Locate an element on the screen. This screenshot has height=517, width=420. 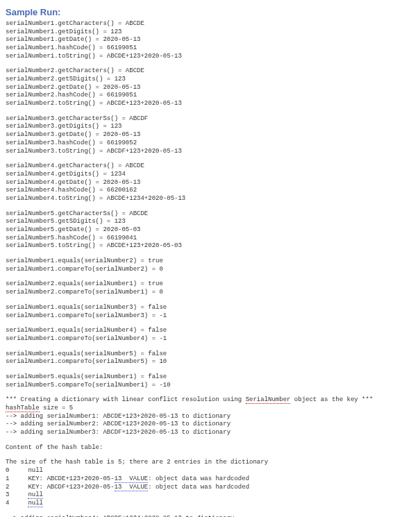
row-pre: 4 is located at coordinates (17, 503).